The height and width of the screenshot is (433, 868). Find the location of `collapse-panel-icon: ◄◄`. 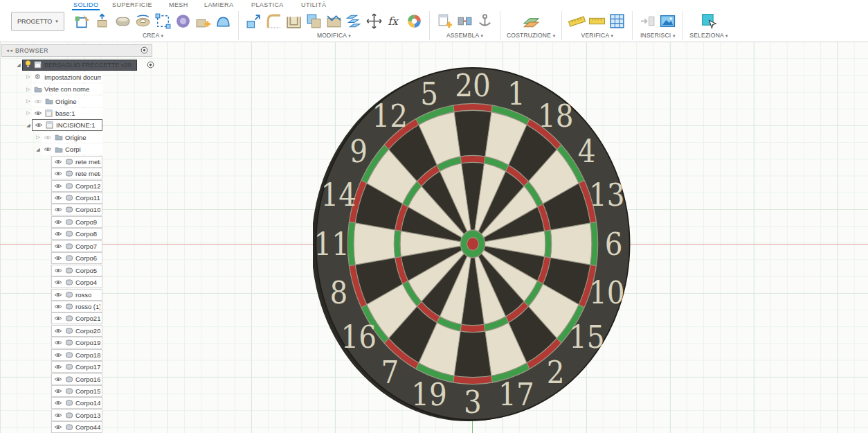

collapse-panel-icon: ◄◄ is located at coordinates (9, 51).